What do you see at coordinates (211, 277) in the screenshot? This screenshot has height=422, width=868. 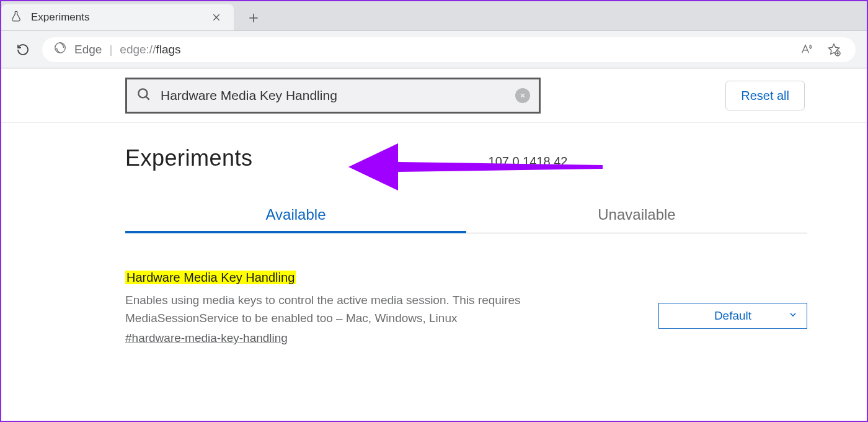 I see `flag-title: Hardware Media Key Handling` at bounding box center [211, 277].